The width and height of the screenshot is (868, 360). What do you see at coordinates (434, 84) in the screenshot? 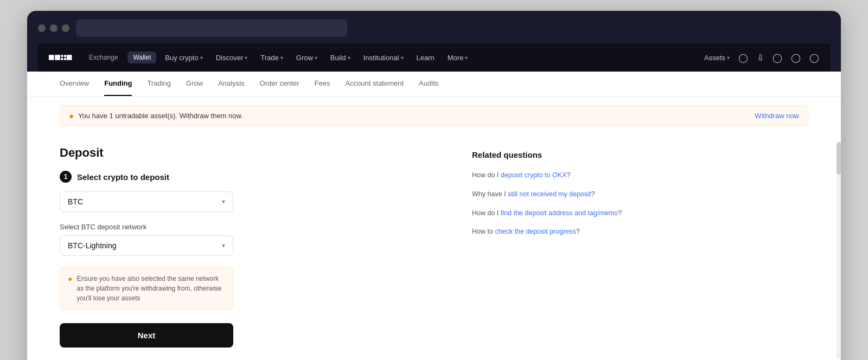
I see `sub-nav: Overview Funding Trading Grow Analysis O…` at bounding box center [434, 84].